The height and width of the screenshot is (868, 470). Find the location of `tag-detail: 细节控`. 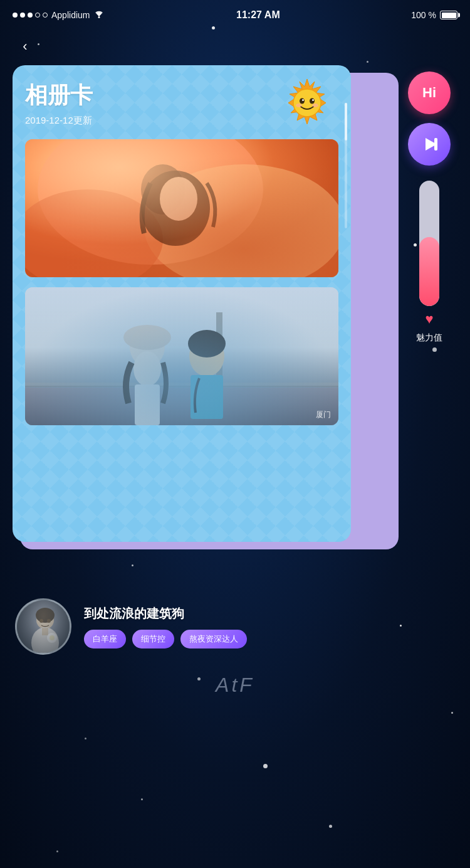

tag-detail: 细节控 is located at coordinates (153, 639).